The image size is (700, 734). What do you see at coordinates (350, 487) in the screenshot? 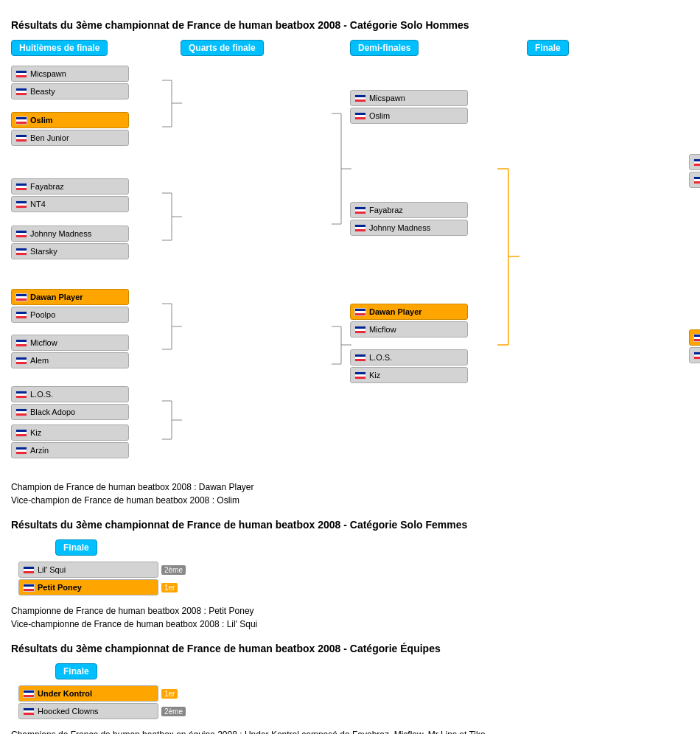
I see `champions-hommes-1: Champion de France de human beatbox 2008…` at bounding box center [350, 487].